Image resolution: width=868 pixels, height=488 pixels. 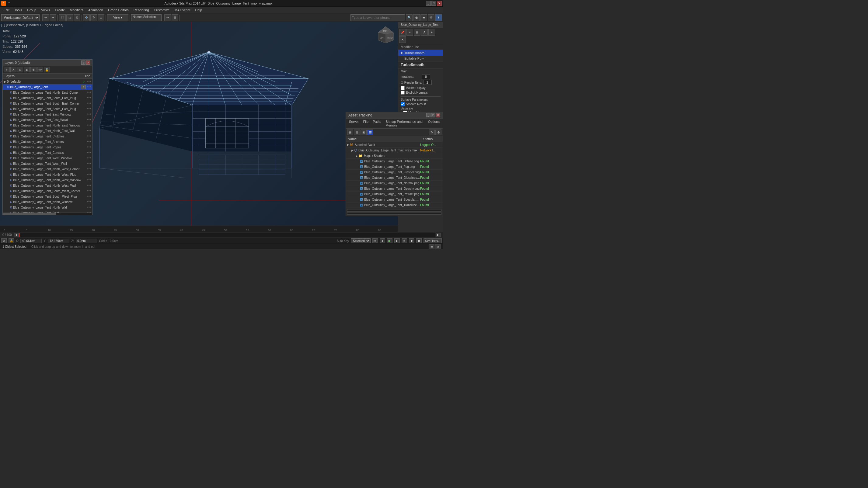 What do you see at coordinates (48, 196) in the screenshot?
I see `list-item: ⊡Blue_Outsunny_Large_Tent_South_West_Plu…` at bounding box center [48, 196].